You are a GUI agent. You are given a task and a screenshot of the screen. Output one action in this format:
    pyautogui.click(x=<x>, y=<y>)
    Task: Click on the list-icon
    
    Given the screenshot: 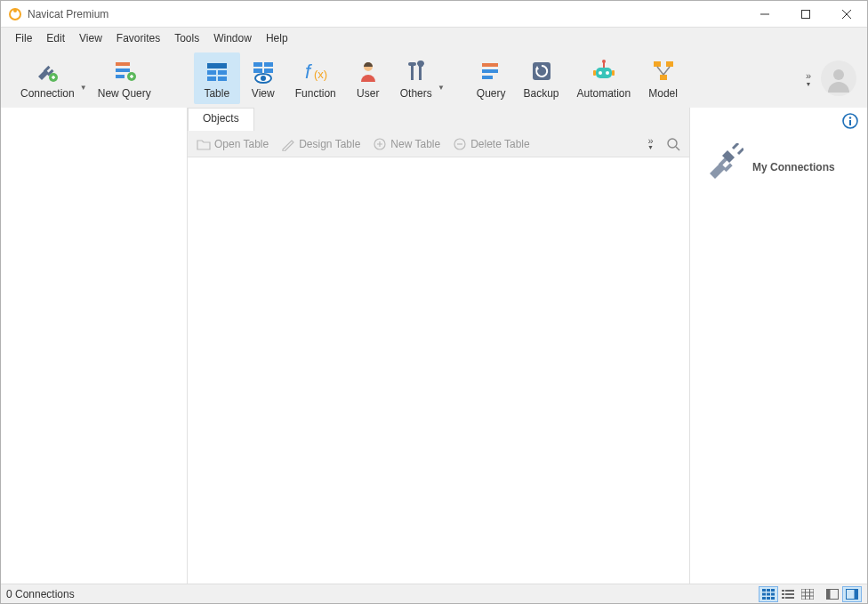 What is the action you would take?
    pyautogui.click(x=788, y=594)
    